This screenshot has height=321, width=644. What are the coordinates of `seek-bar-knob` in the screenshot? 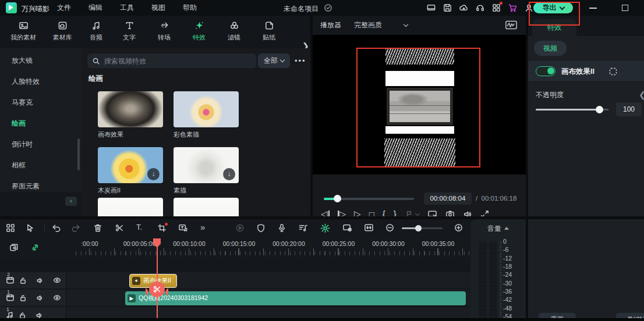 It's located at (338, 199).